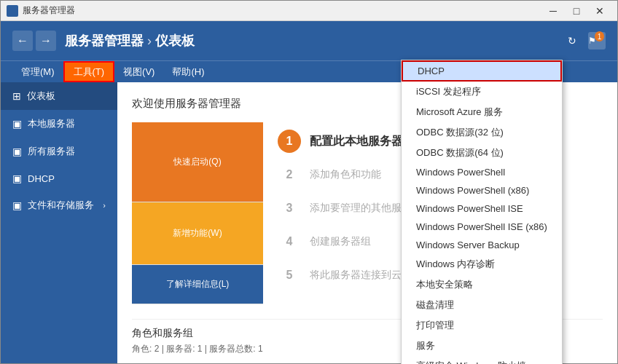  I want to click on dropdown-item-disk-cleanup: 磁盘清理, so click(482, 305).